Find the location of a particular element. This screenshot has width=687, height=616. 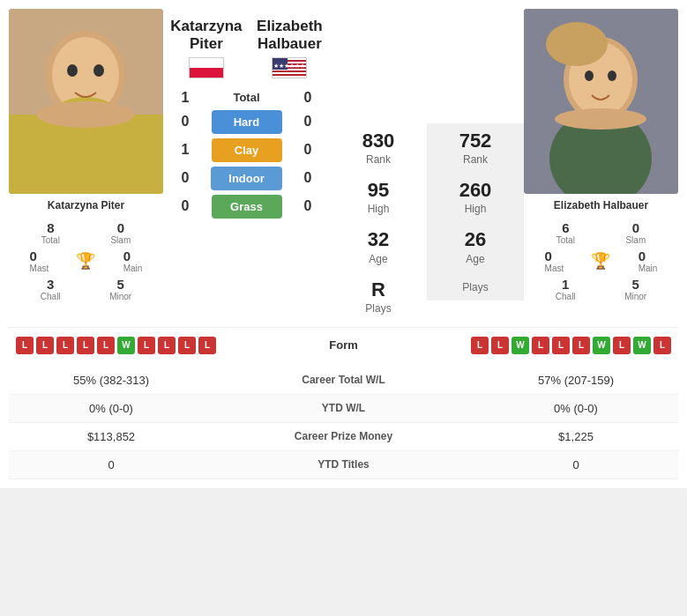

bottom-center-label-1: YTD W/L is located at coordinates (344, 408).